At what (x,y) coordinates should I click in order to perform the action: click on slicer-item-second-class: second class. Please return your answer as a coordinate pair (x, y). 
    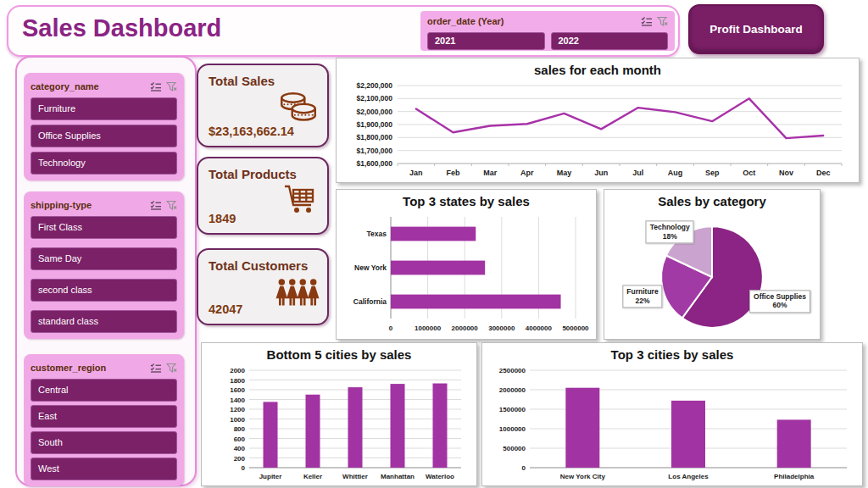
    Looking at the image, I should click on (103, 290).